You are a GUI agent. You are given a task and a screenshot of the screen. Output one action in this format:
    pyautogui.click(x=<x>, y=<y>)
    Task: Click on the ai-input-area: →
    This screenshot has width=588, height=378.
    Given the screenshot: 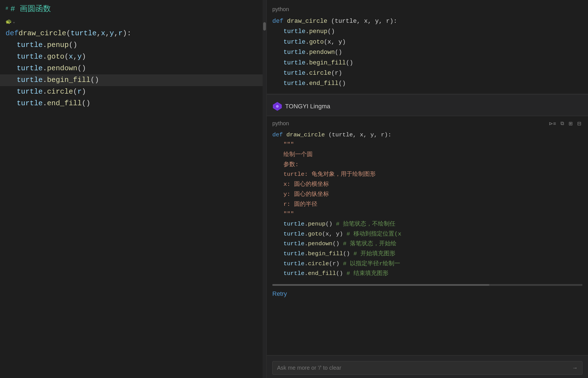 What is the action you would take?
    pyautogui.click(x=427, y=368)
    